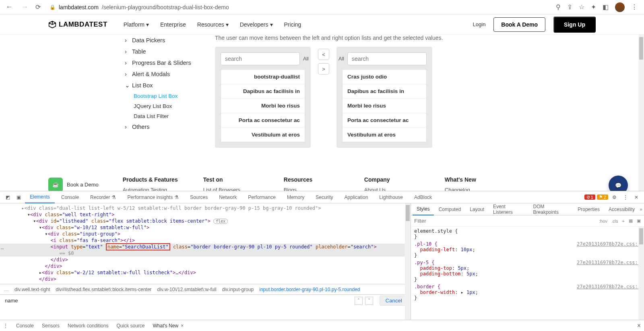  I want to click on list-item: Porta ac consectetur ac, so click(263, 120).